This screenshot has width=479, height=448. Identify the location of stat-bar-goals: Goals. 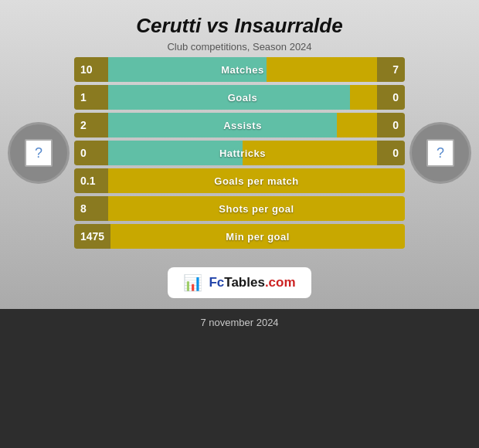
(243, 97).